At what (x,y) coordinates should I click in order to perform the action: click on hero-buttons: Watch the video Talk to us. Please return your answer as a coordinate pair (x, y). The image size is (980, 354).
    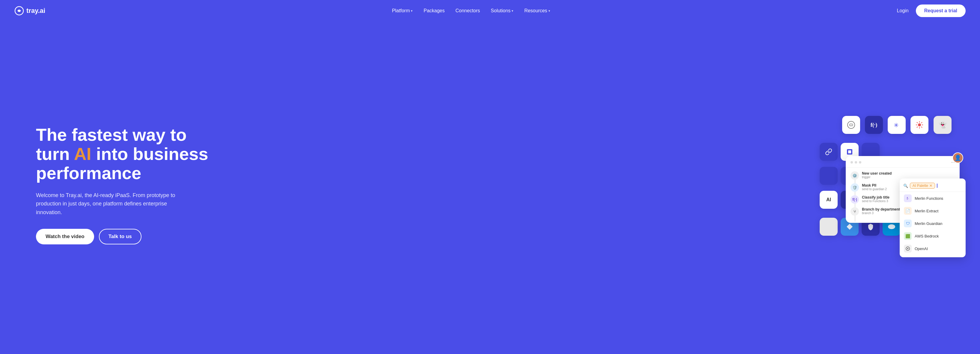
    Looking at the image, I should click on (123, 237).